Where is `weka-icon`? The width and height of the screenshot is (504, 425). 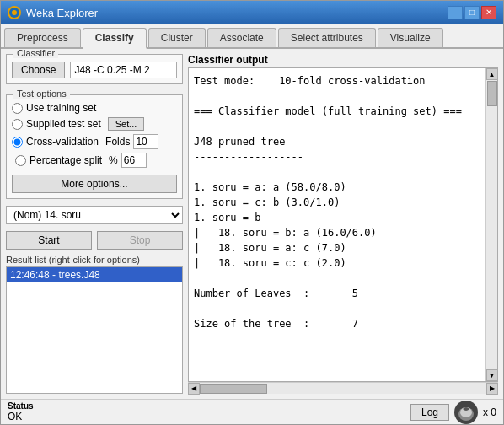
weka-icon is located at coordinates (466, 412).